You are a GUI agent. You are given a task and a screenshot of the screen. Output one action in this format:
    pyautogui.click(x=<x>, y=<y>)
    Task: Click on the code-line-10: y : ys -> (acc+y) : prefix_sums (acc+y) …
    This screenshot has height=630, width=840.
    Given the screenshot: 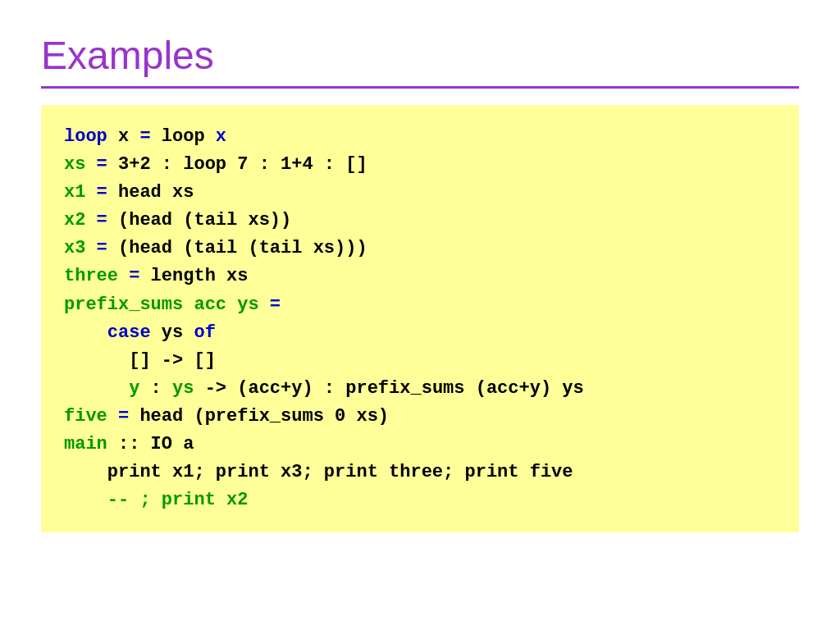 What is the action you would take?
    pyautogui.click(x=420, y=389)
    